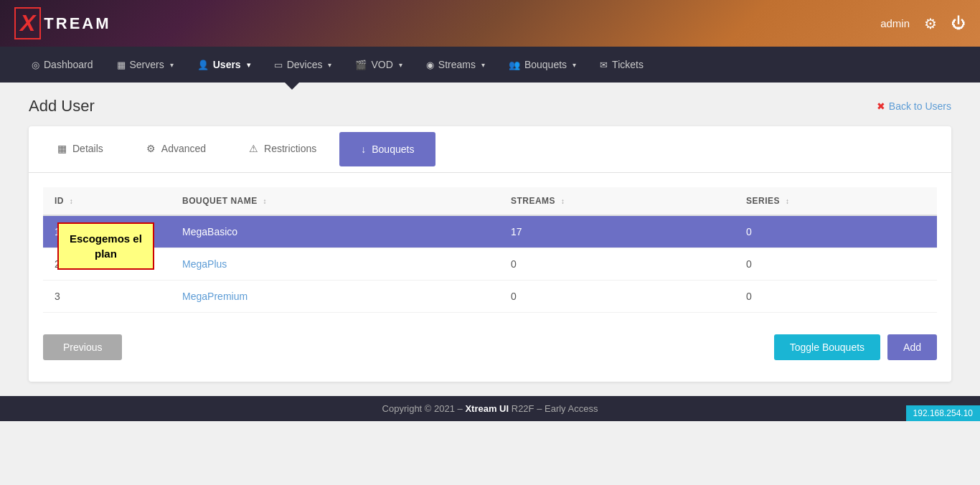 This screenshot has height=485, width=980. Describe the element at coordinates (621, 65) in the screenshot. I see `nav-item-tickets: ✉ Tickets` at that location.